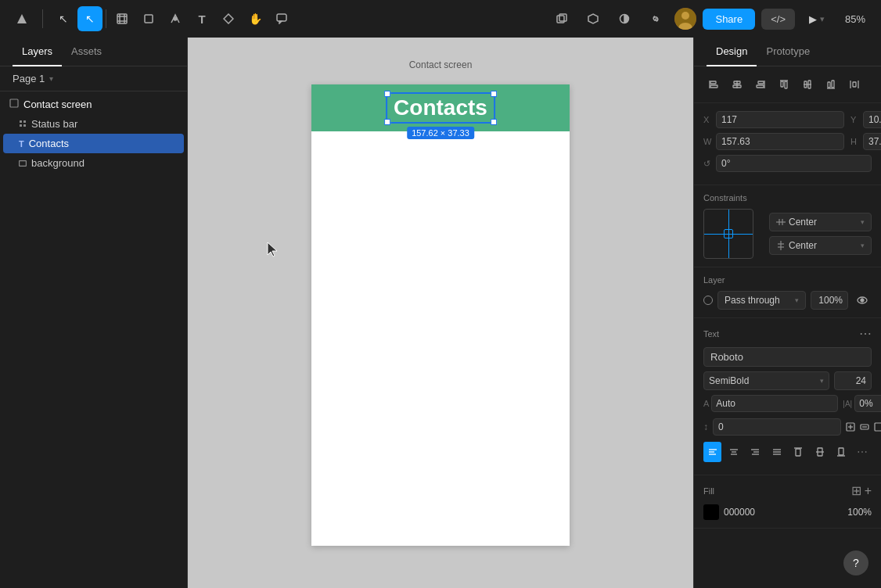 The image size is (881, 588). I want to click on text-valign-middle, so click(820, 452).